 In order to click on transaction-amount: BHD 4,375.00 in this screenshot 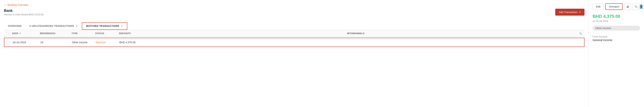, I will do `click(616, 16)`.